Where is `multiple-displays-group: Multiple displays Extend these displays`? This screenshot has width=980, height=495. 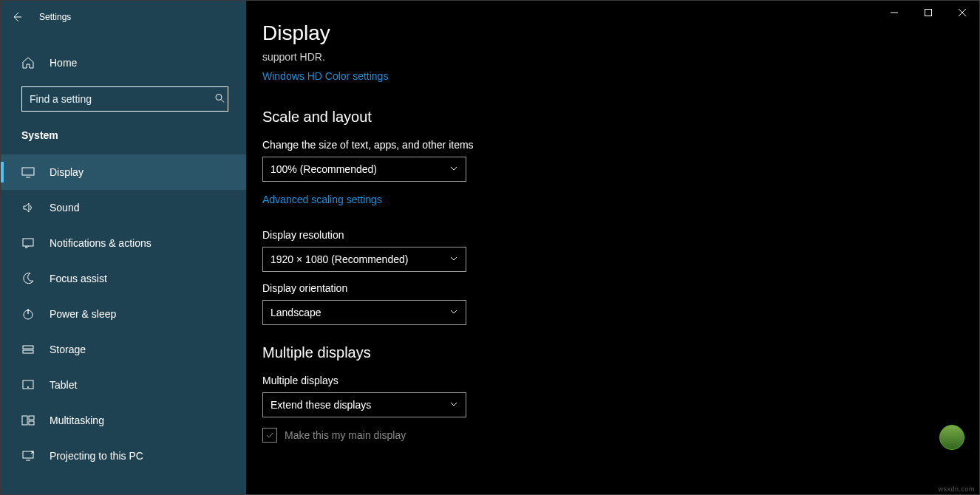 multiple-displays-group: Multiple displays Extend these displays is located at coordinates (613, 396).